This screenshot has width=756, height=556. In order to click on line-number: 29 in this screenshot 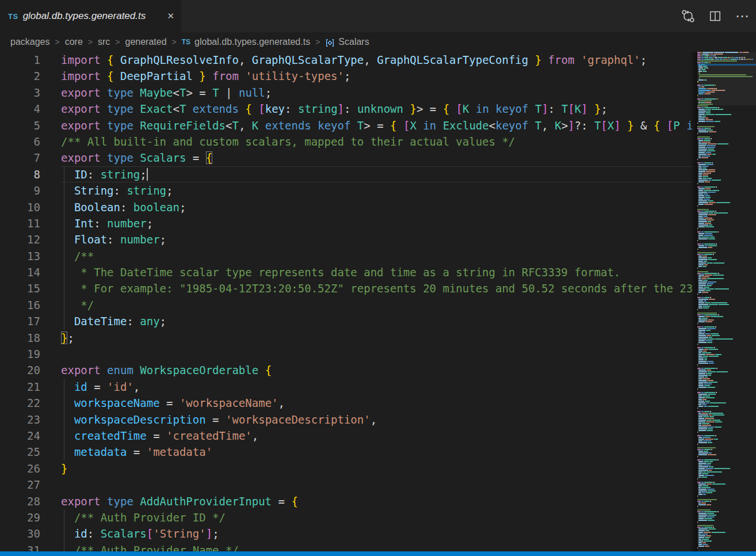, I will do `click(20, 517)`.